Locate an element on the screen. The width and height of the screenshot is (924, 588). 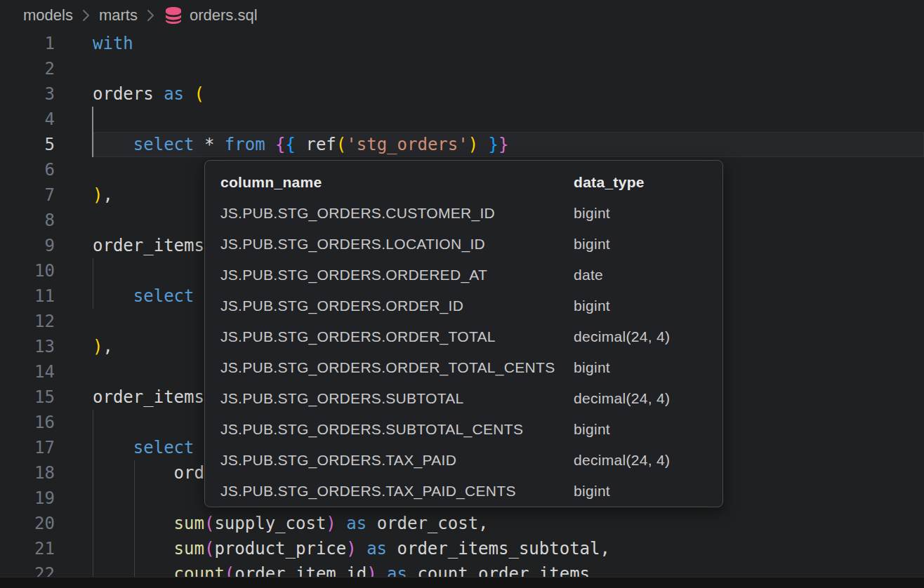
line-number: 6 is located at coordinates (28, 170).